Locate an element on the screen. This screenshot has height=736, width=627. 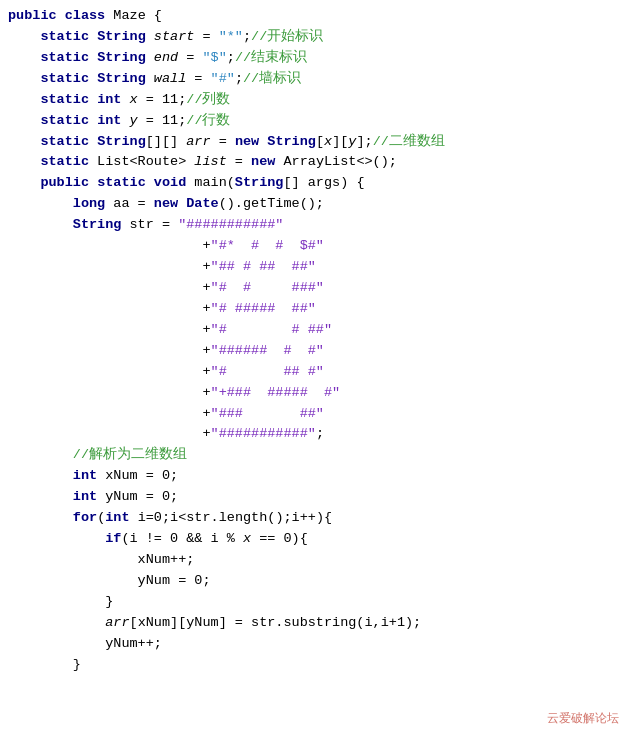
code-line-32: arr[xNum][yNum] = str.substring(i,i+1); is located at coordinates (314, 624).